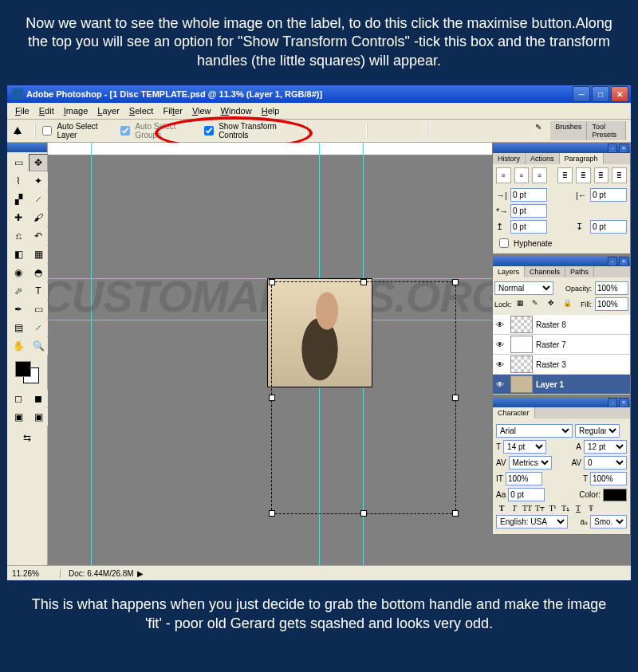 The image size is (638, 672). I want to click on leading-select: 12 pt, so click(605, 446).